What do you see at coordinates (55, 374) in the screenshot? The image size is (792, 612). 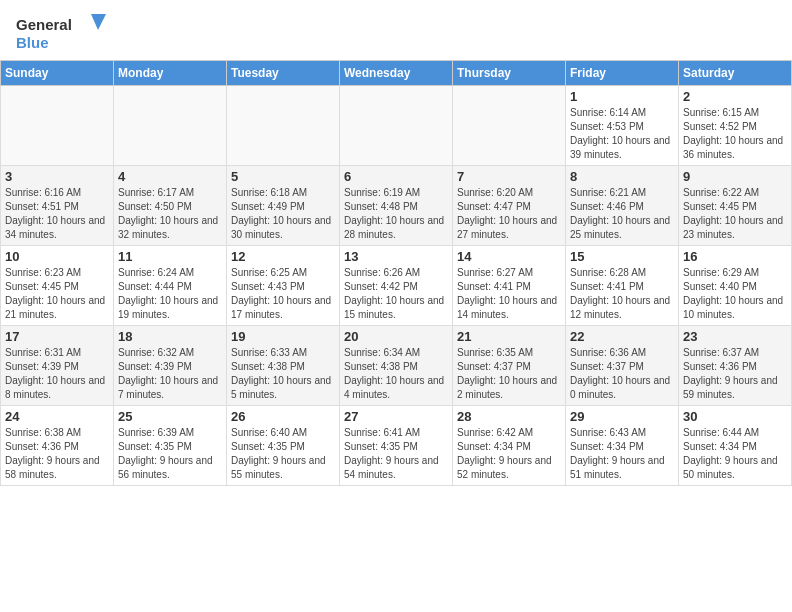 I see `day-info: Sunrise: 6:31 AM Sunset: 4:39 PM Dayligh…` at bounding box center [55, 374].